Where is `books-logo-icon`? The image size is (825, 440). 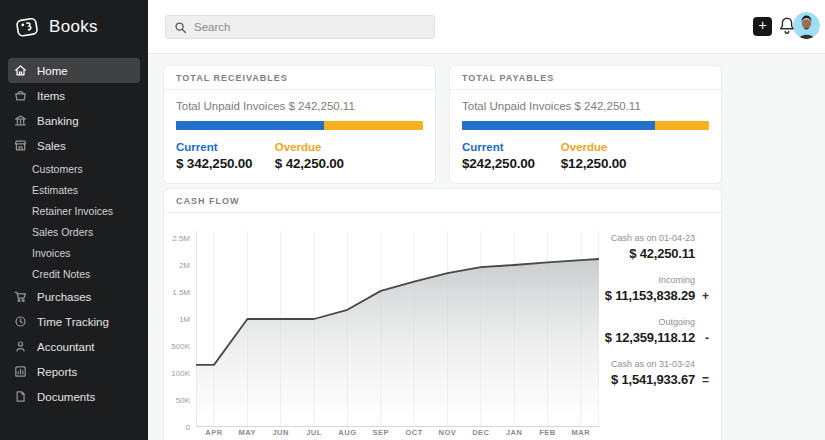
books-logo-icon is located at coordinates (27, 27).